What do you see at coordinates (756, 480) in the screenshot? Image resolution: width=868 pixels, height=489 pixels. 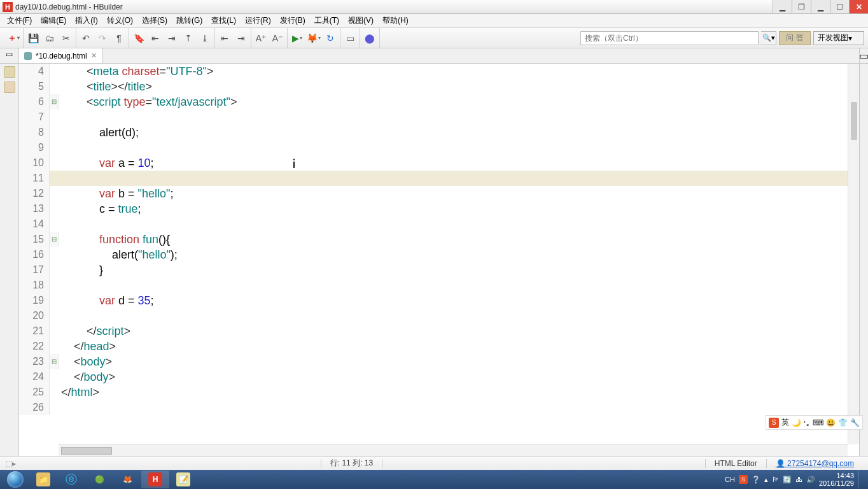 I see `tray-help-icon: ❔` at bounding box center [756, 480].